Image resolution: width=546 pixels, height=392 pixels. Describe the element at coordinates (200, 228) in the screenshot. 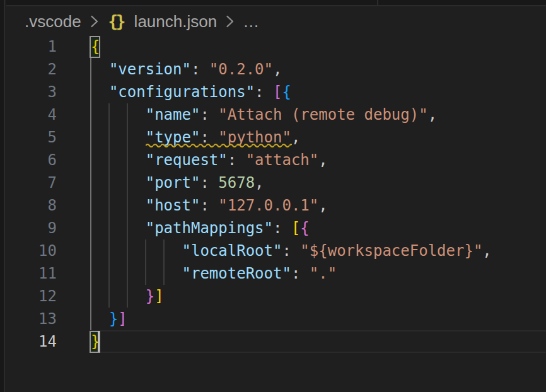

I see `code-text: "pathMappings": [{` at that location.